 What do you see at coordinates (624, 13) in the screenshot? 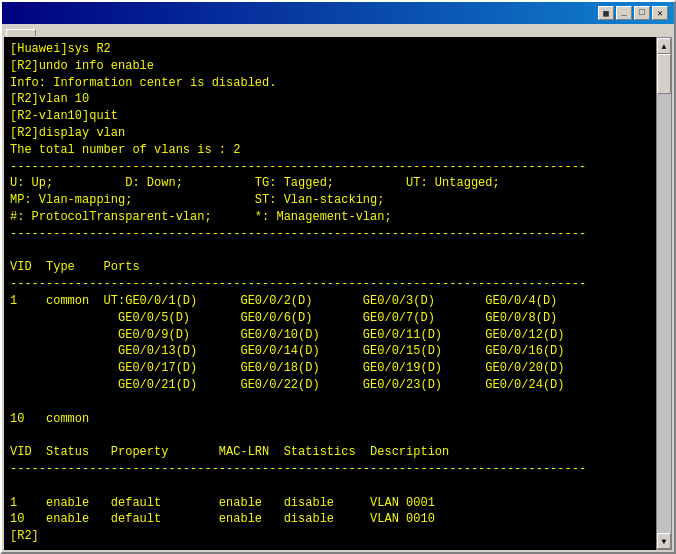
I see `minimize-button: _` at bounding box center [624, 13].